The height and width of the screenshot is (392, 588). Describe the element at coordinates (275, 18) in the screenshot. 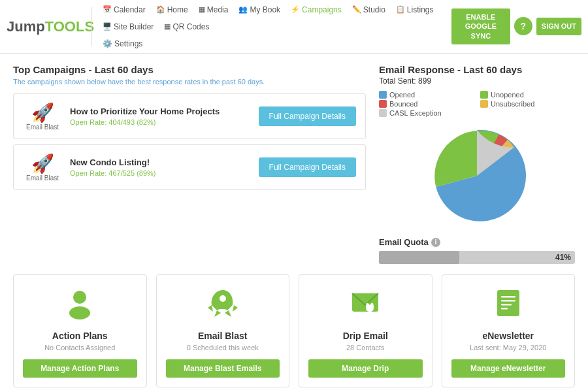

I see `nav-top: 📅 Calendar 🏠 Home ▦ Media 👥 My Book ⚡ Ca…` at that location.